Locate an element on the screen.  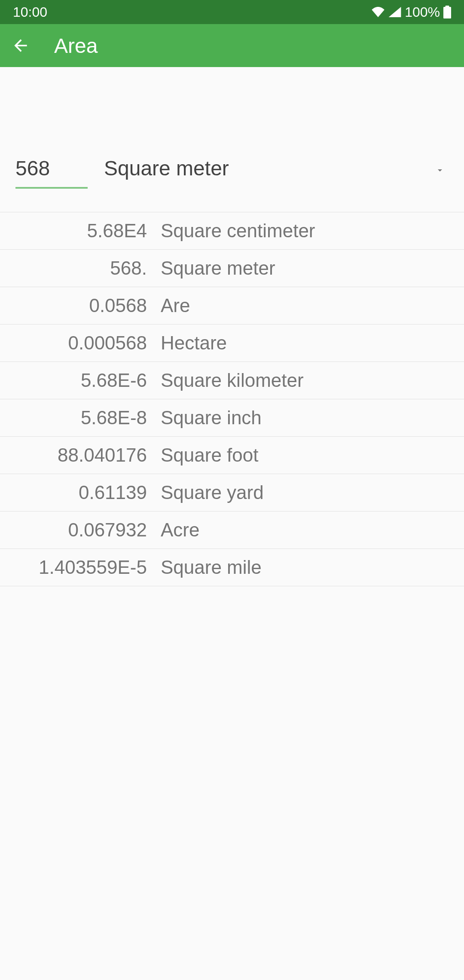
result-value: 88.040176 is located at coordinates (77, 455).